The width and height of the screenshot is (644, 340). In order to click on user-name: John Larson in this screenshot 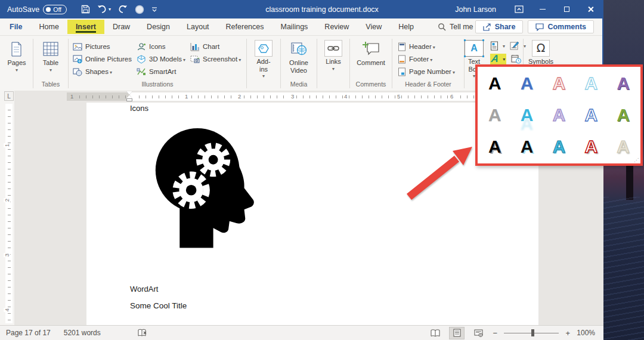, I will do `click(476, 10)`.